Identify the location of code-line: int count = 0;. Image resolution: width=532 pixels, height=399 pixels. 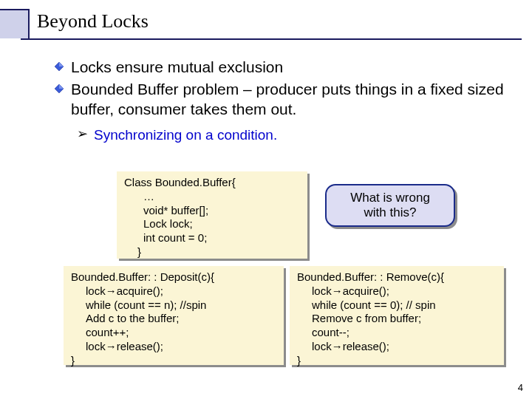
(212, 238).